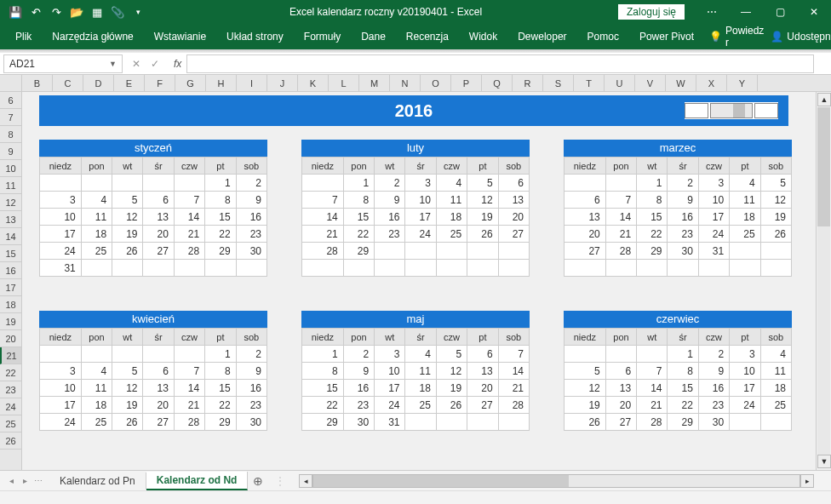 The height and width of the screenshot is (504, 831). What do you see at coordinates (650, 83) in the screenshot?
I see `col-header: V` at bounding box center [650, 83].